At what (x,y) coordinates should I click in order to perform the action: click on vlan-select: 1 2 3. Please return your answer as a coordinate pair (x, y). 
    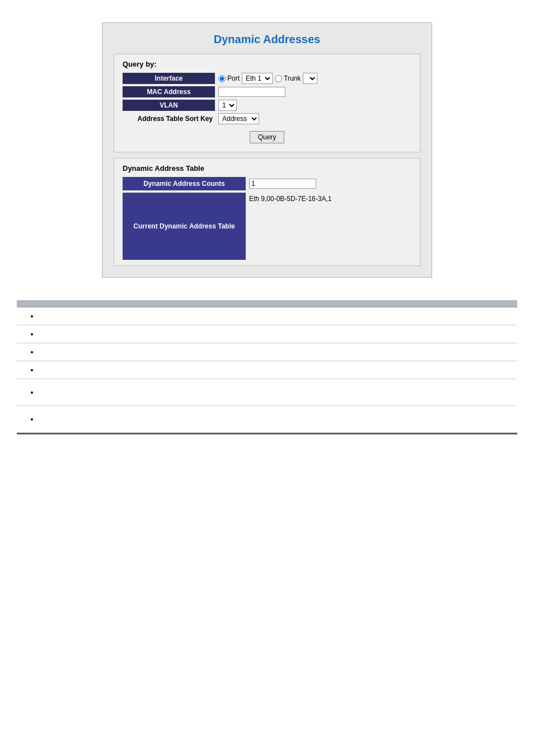
    Looking at the image, I should click on (227, 105).